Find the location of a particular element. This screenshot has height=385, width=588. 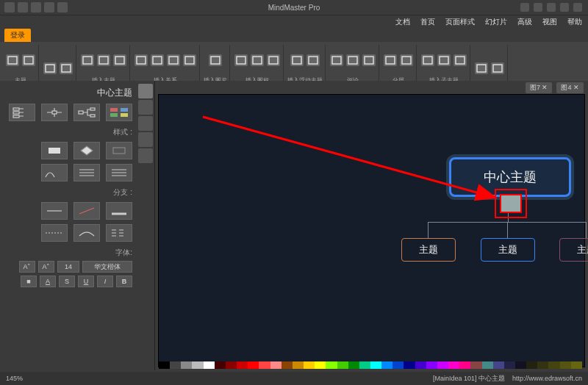

menu-item: 首页 is located at coordinates (428, 22).